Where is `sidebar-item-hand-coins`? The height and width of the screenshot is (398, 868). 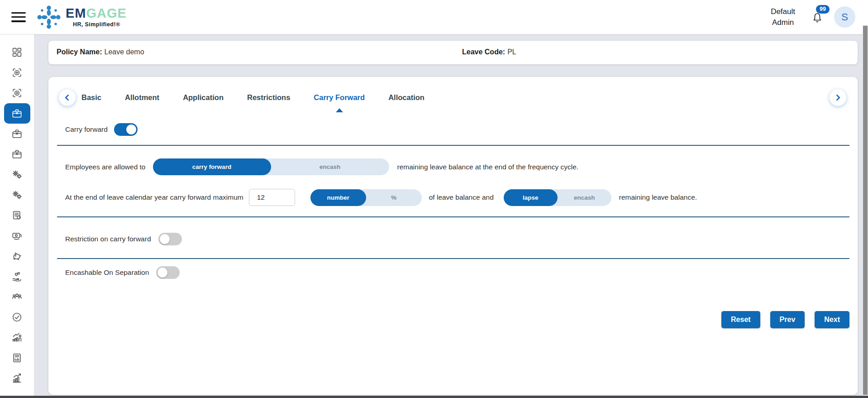 sidebar-item-hand-coins is located at coordinates (17, 276).